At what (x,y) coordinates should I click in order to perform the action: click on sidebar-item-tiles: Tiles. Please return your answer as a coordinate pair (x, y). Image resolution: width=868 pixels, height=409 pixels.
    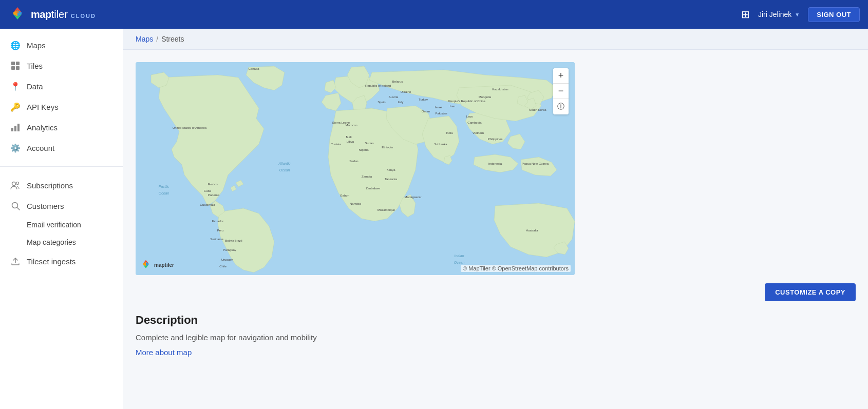
    Looking at the image, I should click on (62, 66).